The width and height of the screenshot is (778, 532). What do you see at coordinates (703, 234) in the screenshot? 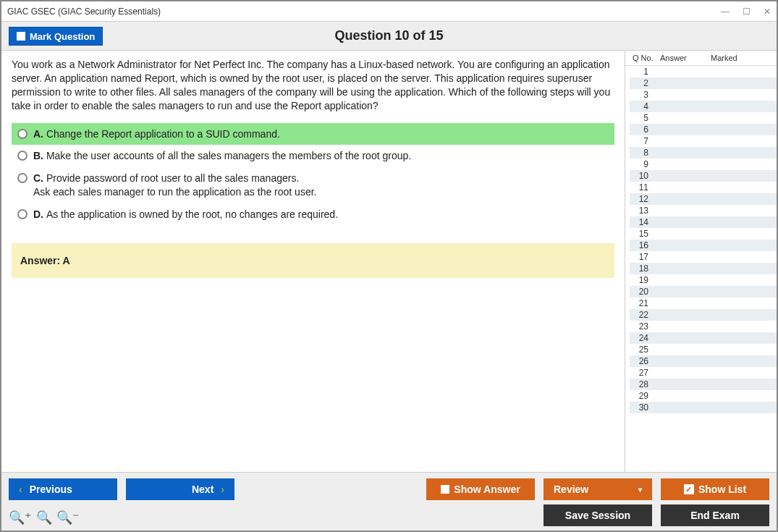
I see `qlist-row: 15` at bounding box center [703, 234].